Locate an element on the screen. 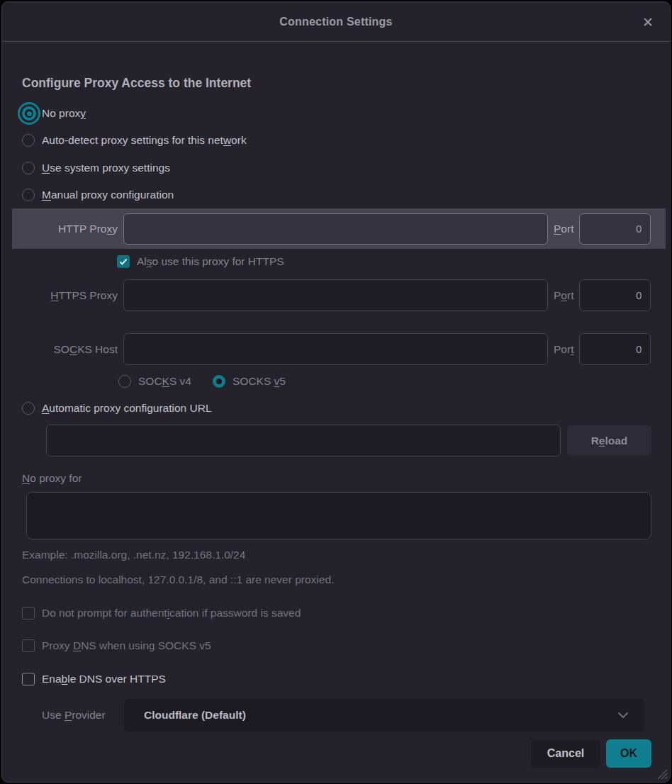 The image size is (672, 784). radio-no-proxy-label: No proxy is located at coordinates (64, 113).